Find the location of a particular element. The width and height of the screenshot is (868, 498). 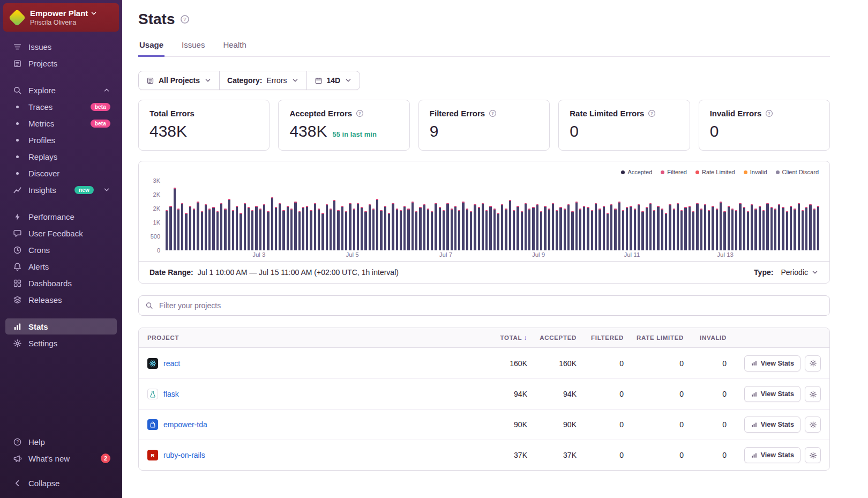

type-dropdown: Type: Periodic is located at coordinates (787, 272).